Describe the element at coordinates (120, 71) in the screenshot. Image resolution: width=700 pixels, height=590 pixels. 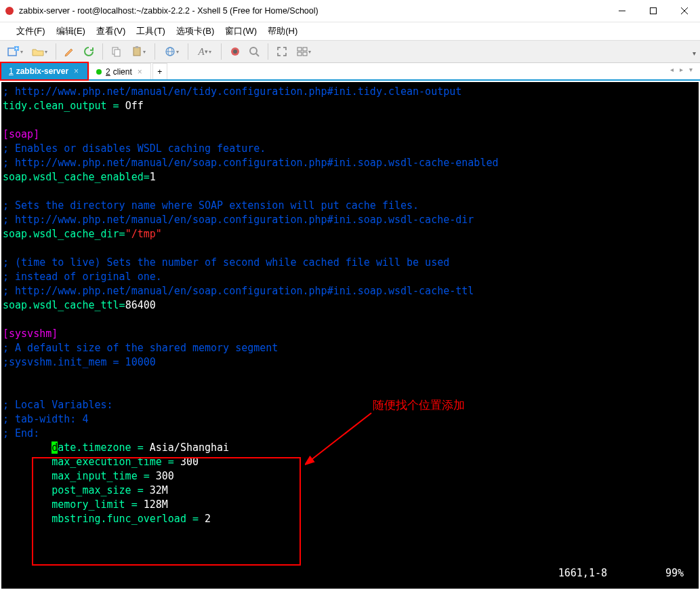
I see `tab-client: 2 client ×` at that location.